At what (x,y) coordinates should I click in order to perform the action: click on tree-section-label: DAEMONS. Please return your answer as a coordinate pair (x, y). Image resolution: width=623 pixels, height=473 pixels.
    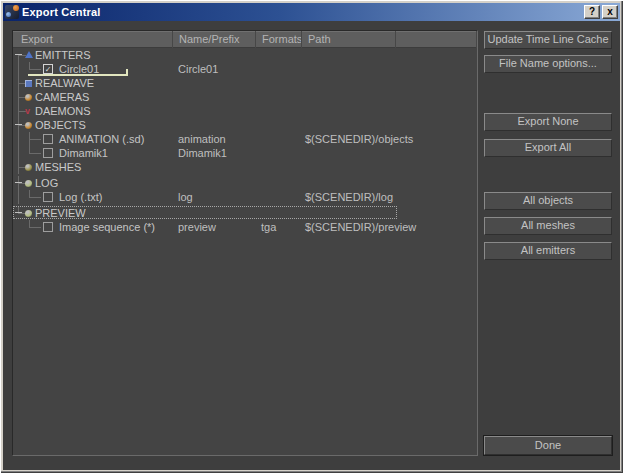
    Looking at the image, I should click on (63, 111).